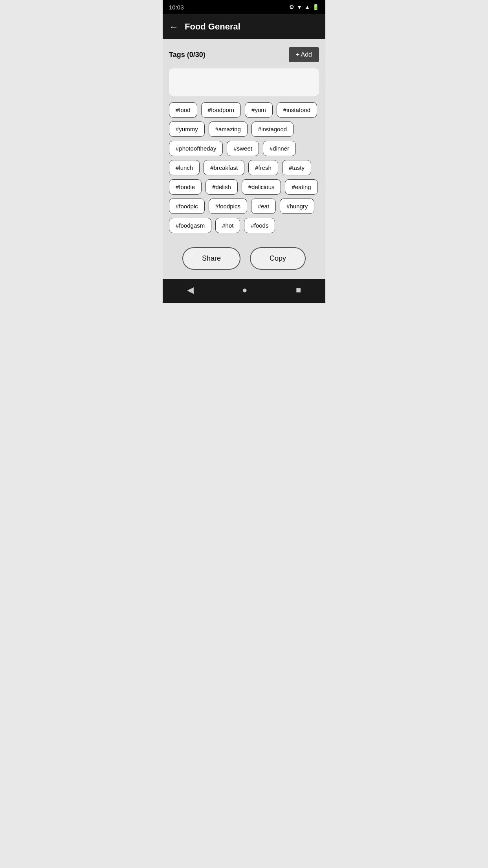 The width and height of the screenshot is (488, 868). What do you see at coordinates (190, 226) in the screenshot?
I see `tag-chip: #foodgasm` at bounding box center [190, 226].